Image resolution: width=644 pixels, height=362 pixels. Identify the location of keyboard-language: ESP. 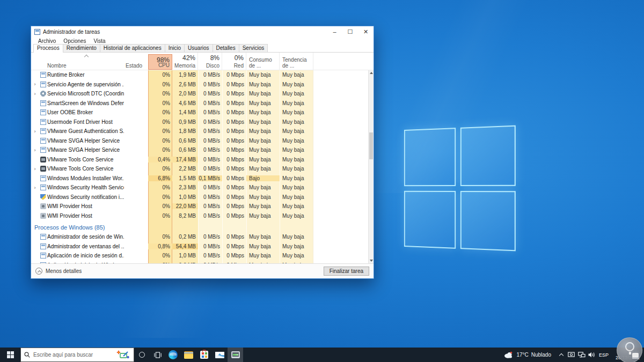
(604, 355).